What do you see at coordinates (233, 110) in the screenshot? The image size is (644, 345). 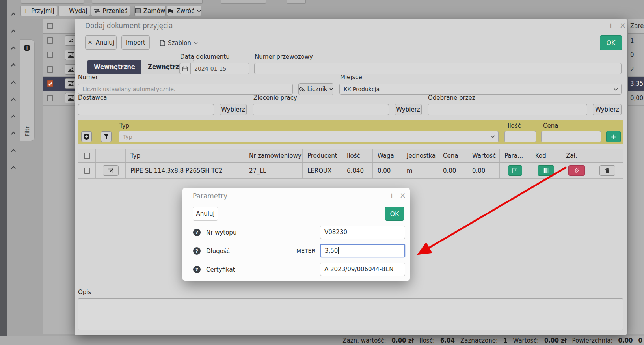 I see `supplier-choose-button: Wybierz` at bounding box center [233, 110].